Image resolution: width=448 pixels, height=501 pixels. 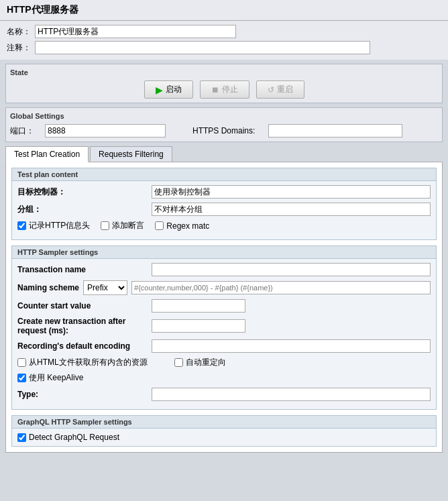 What do you see at coordinates (335, 131) in the screenshot?
I see `https-input` at bounding box center [335, 131].